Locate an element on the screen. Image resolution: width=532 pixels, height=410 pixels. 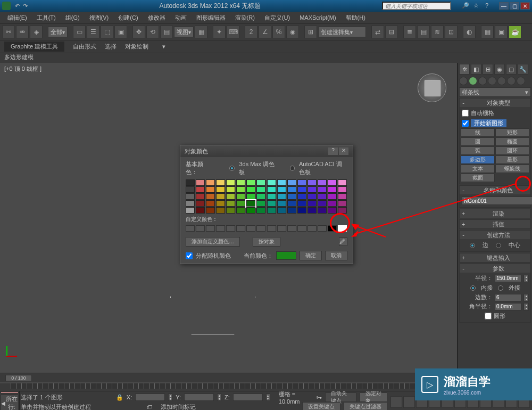
menu-help: 帮助(H) is located at coordinates (355, 18).